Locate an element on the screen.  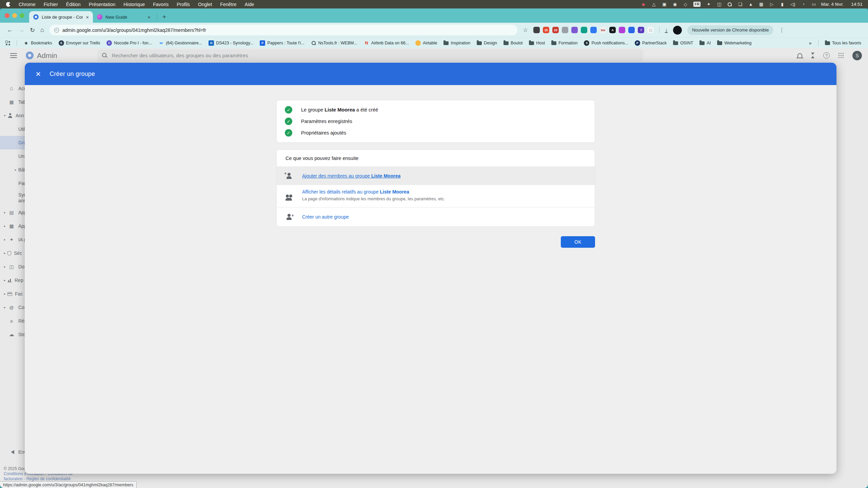
status-icon: ◉ is located at coordinates (675, 4).